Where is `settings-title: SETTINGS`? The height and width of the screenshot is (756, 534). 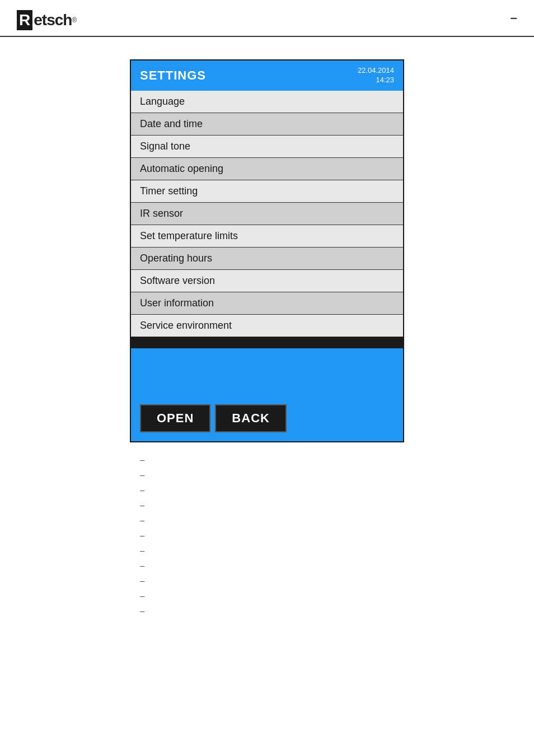 settings-title: SETTINGS is located at coordinates (173, 76).